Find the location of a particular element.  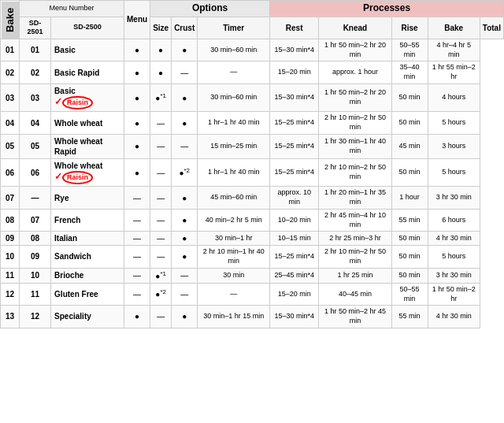

menu-col-header: Menu is located at coordinates (137, 20).